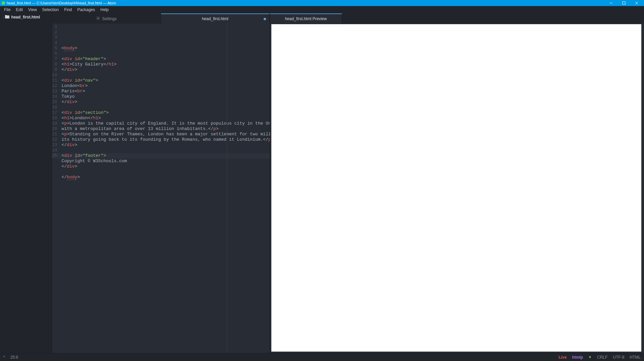 This screenshot has width=644, height=361. I want to click on line-number: 23, so click(55, 145).